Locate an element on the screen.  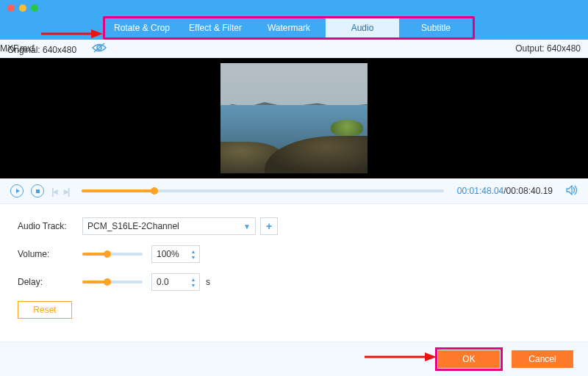
prev-frame-button: |◂ is located at coordinates (54, 191).